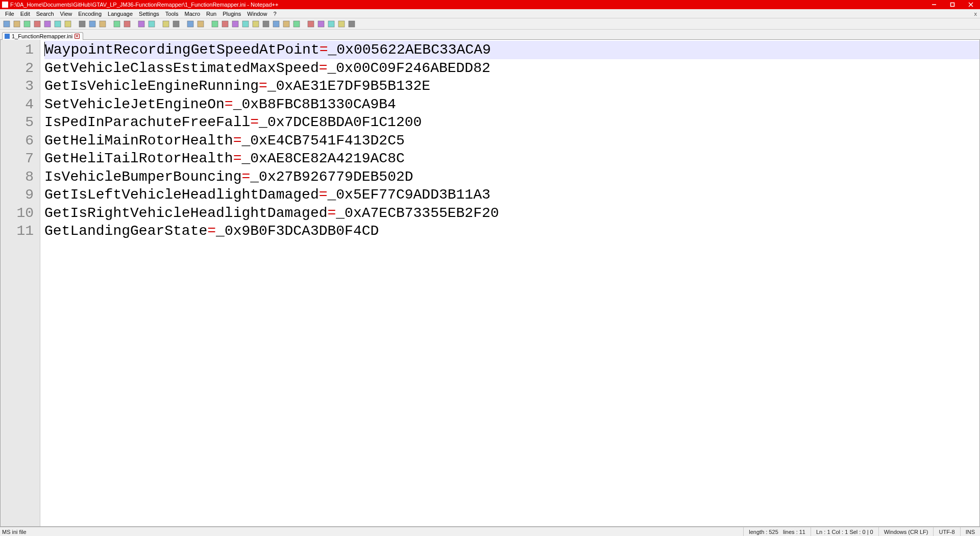  What do you see at coordinates (257, 14) in the screenshot?
I see `menu-window: Window` at bounding box center [257, 14].